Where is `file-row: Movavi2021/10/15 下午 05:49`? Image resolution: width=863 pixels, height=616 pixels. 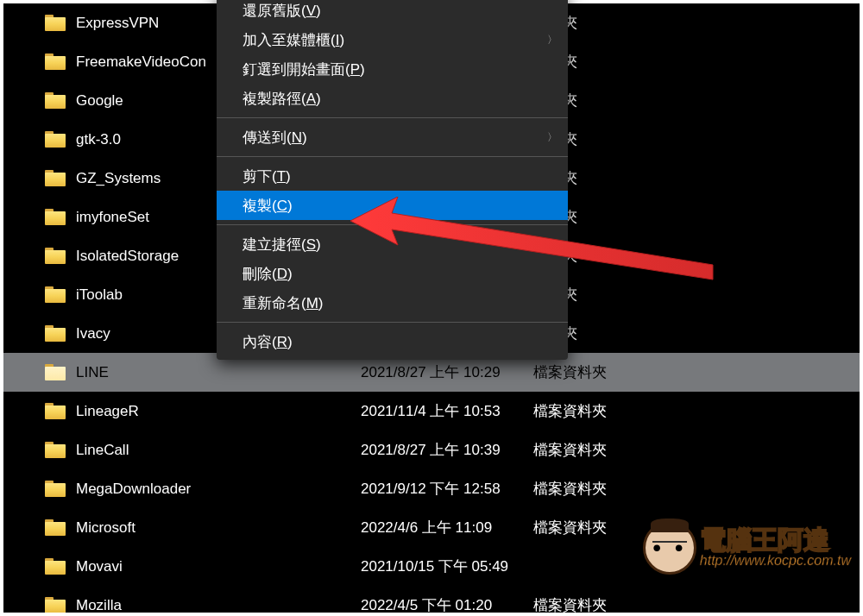
file-row: Movavi2021/10/15 下午 05:49 is located at coordinates (432, 566).